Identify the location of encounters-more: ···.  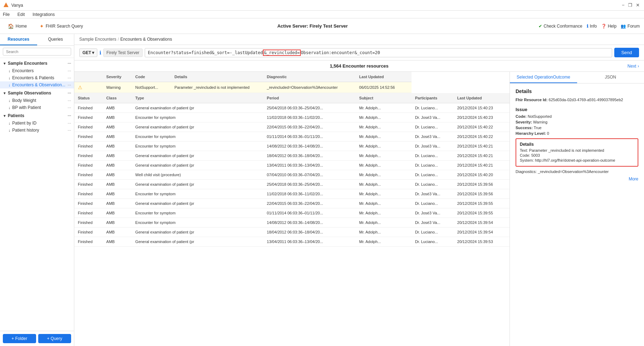
(69, 71).